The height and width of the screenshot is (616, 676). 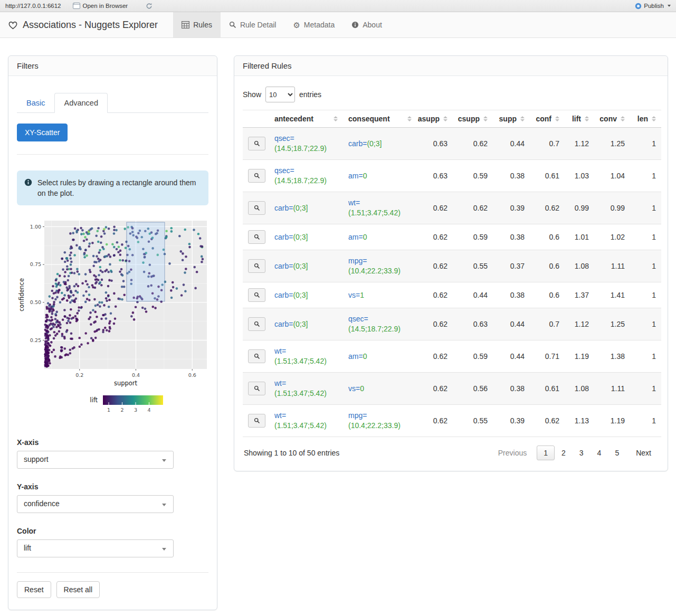 What do you see at coordinates (34, 590) in the screenshot?
I see `reset-button: Reset` at bounding box center [34, 590].